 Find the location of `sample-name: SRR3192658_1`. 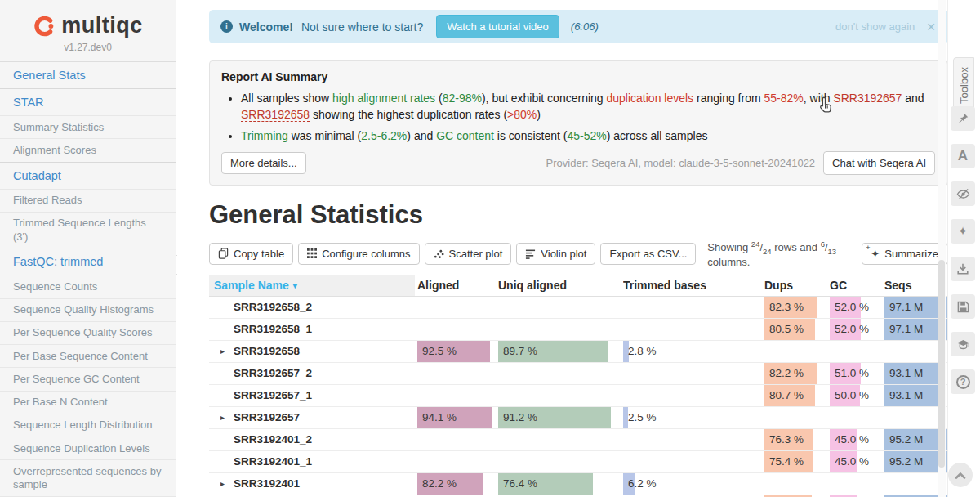

sample-name: SRR3192658_1 is located at coordinates (273, 329).